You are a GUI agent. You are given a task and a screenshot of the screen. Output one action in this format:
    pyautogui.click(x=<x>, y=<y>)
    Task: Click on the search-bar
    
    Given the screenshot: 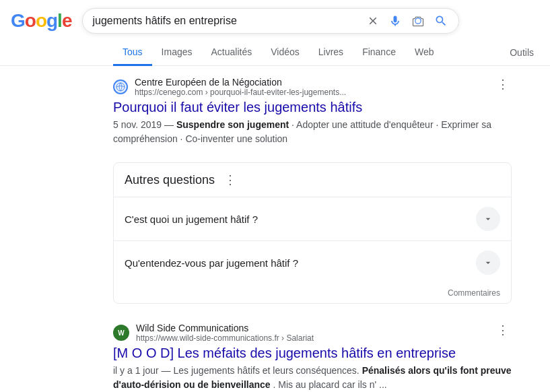 What is the action you would take?
    pyautogui.click(x=271, y=21)
    